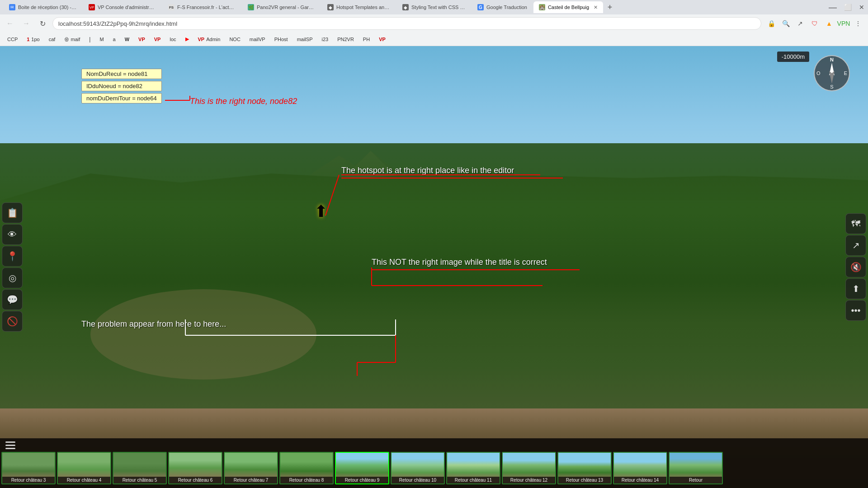 Image resolution: width=868 pixels, height=488 pixels. Describe the element at coordinates (846, 7) in the screenshot. I see `window-controls: — ⬜ ✕` at that location.